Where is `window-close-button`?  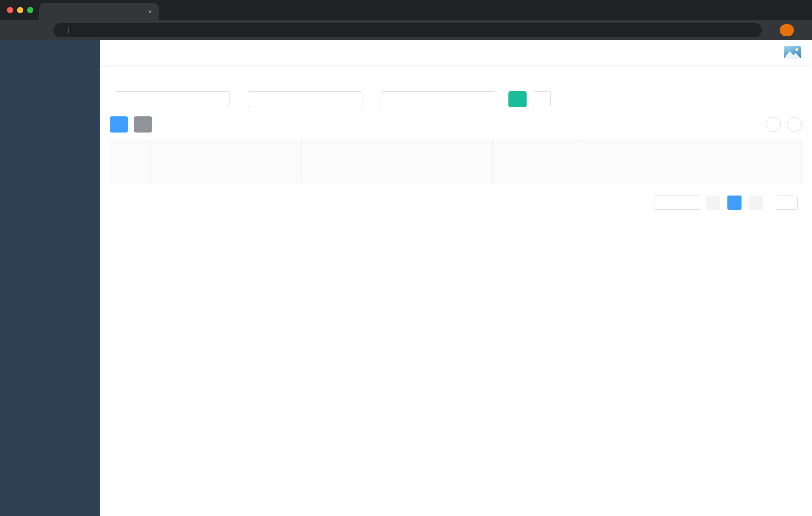 window-close-button is located at coordinates (10, 10).